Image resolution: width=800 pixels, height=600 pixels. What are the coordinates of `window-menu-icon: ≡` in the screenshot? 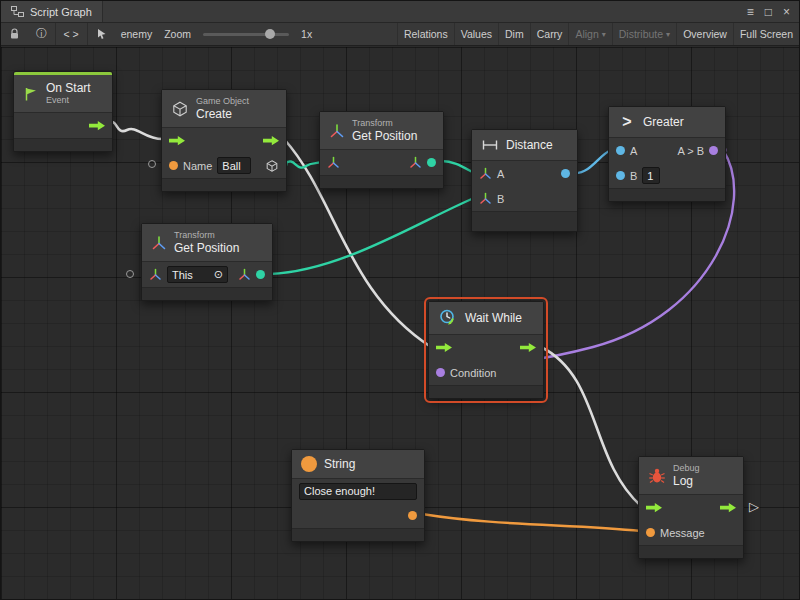 It's located at (750, 12).